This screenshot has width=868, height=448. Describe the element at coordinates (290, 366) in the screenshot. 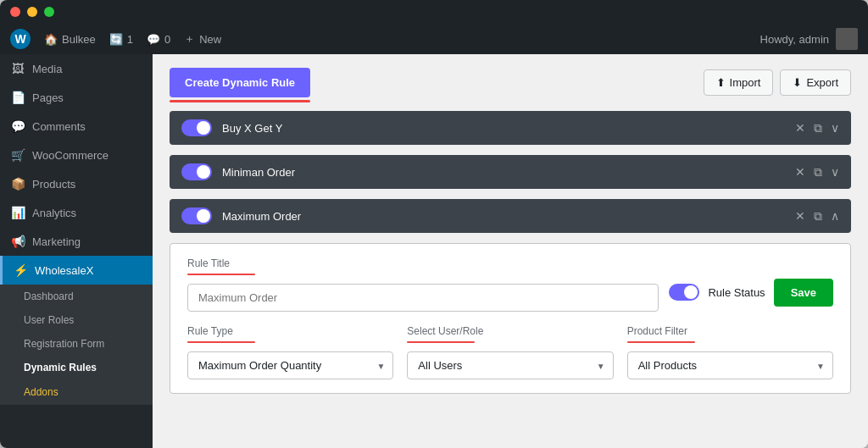

I see `rule-type-select: Maximum Order Quantity` at that location.